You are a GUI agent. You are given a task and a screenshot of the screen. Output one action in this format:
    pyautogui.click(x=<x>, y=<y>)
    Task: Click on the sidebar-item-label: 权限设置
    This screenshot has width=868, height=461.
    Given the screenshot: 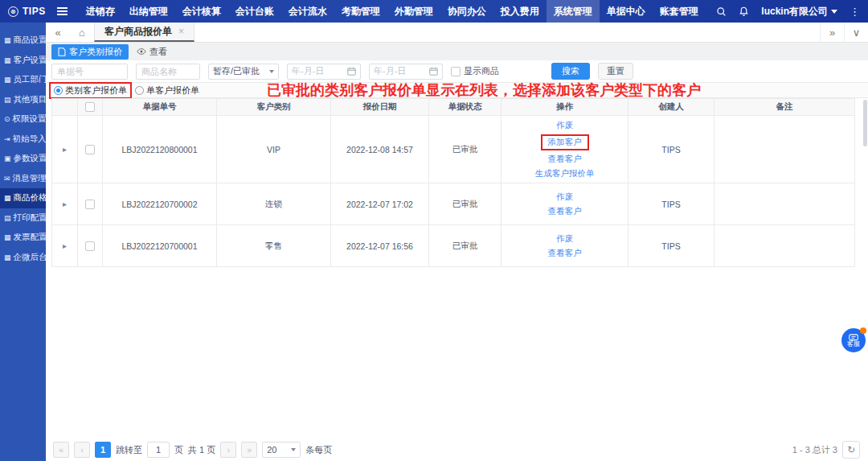 What is the action you would take?
    pyautogui.click(x=30, y=119)
    